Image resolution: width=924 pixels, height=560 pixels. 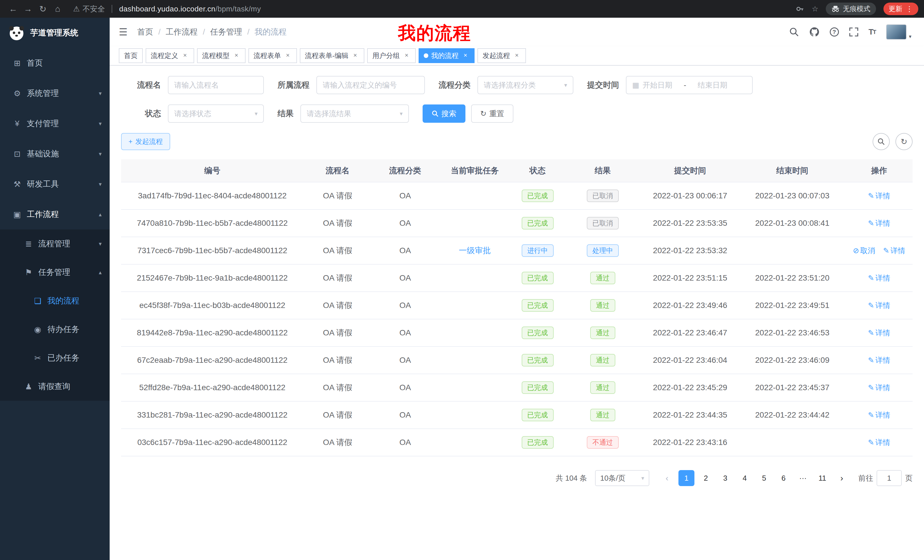 I want to click on sidebar-item-todo-tasks: ◉ 待办任务, so click(x=55, y=329).